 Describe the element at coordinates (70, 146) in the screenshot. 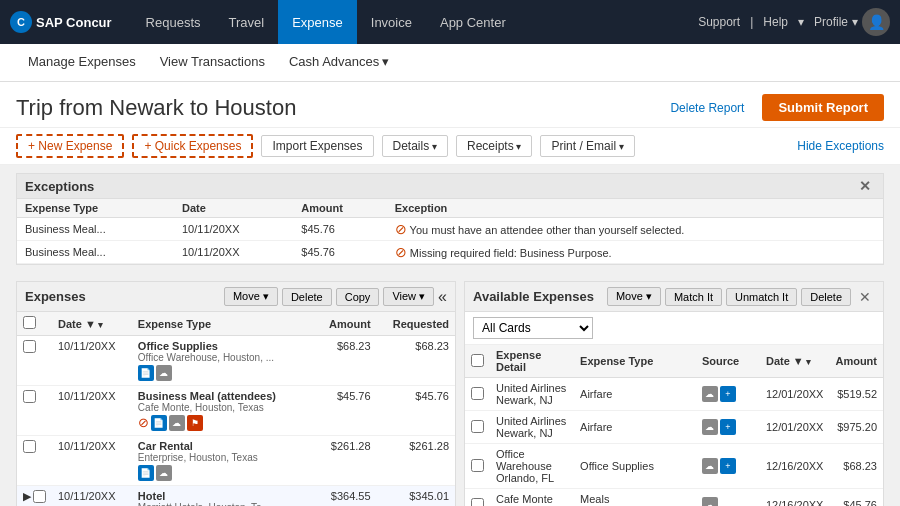

I see `new-expense-button: + New Expense` at that location.